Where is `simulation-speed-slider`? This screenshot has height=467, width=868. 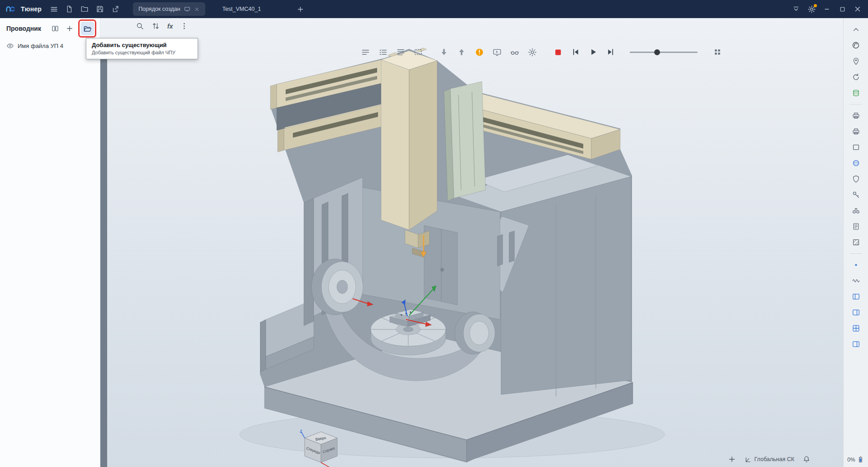 simulation-speed-slider is located at coordinates (664, 52).